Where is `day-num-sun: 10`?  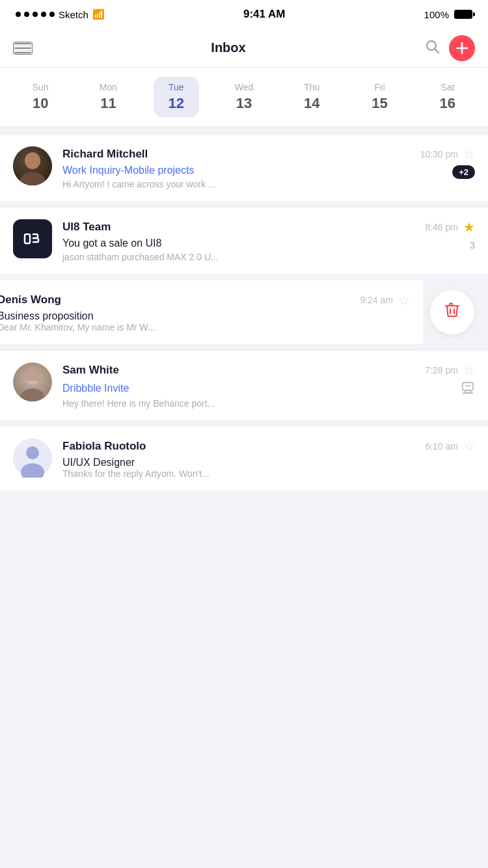
day-num-sun: 10 is located at coordinates (40, 103).